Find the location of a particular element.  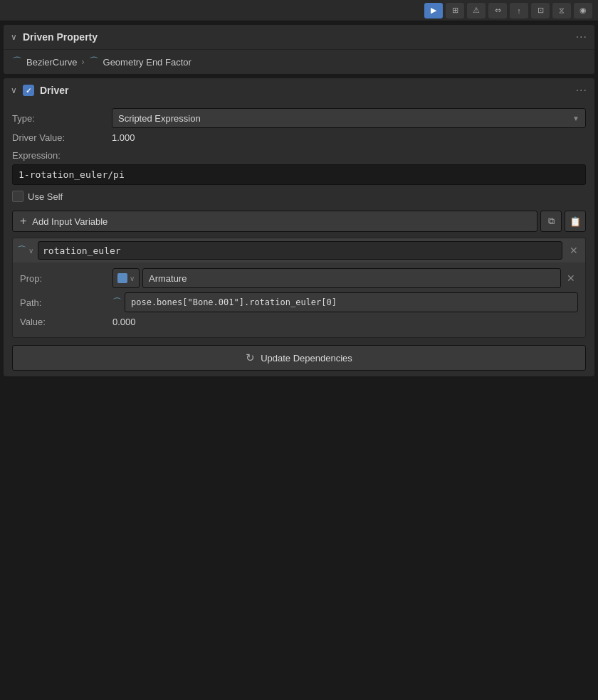

prop-value-text: Armature is located at coordinates (168, 279).